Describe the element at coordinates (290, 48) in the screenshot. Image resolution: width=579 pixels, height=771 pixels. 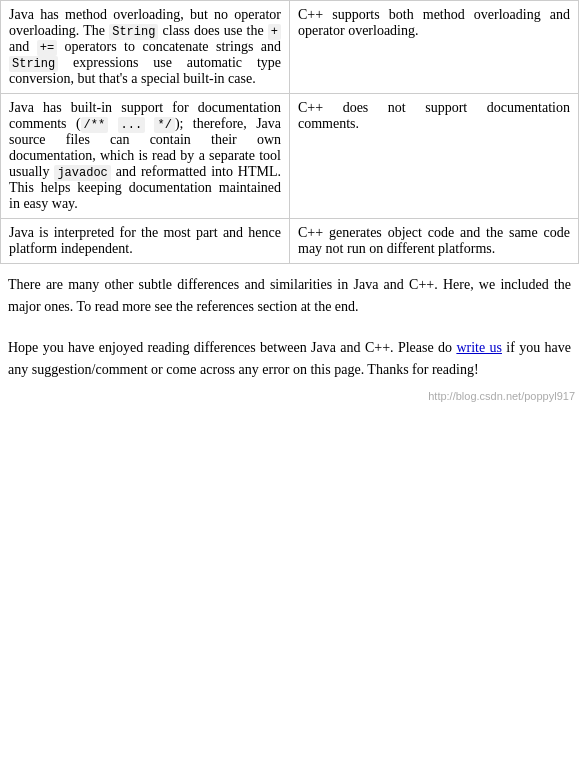
I see `table-row: Java has method overloading, but no oper…` at that location.